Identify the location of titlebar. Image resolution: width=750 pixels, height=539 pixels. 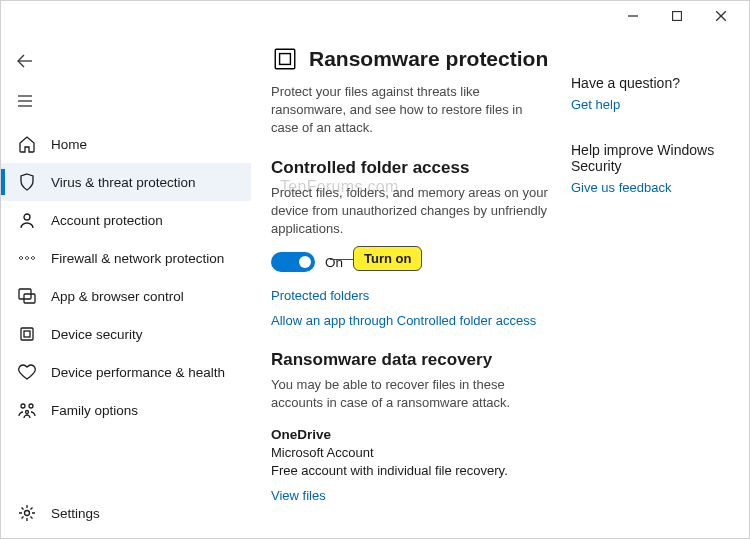
(375, 16).